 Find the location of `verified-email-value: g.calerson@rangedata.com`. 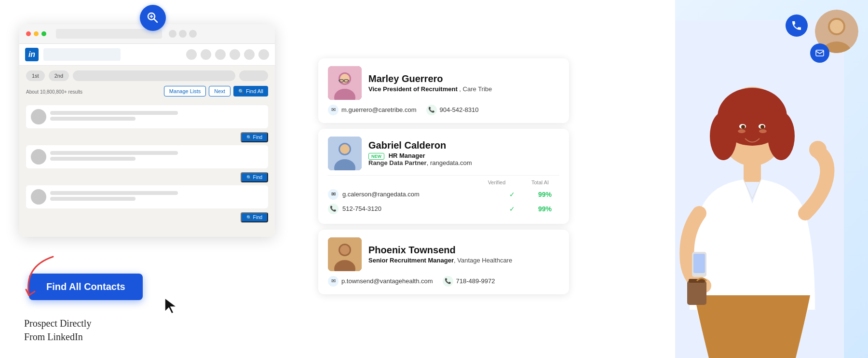

verified-email-value: g.calerson@rangedata.com is located at coordinates (418, 194).